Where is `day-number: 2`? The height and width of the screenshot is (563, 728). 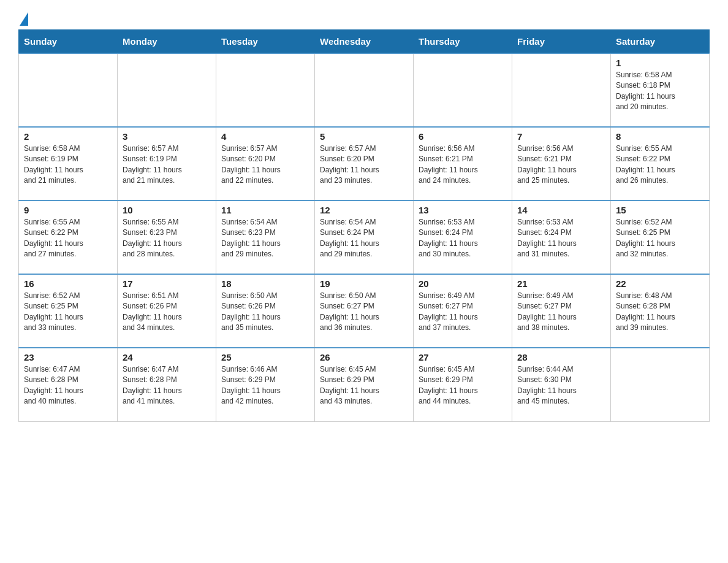 day-number: 2 is located at coordinates (68, 136).